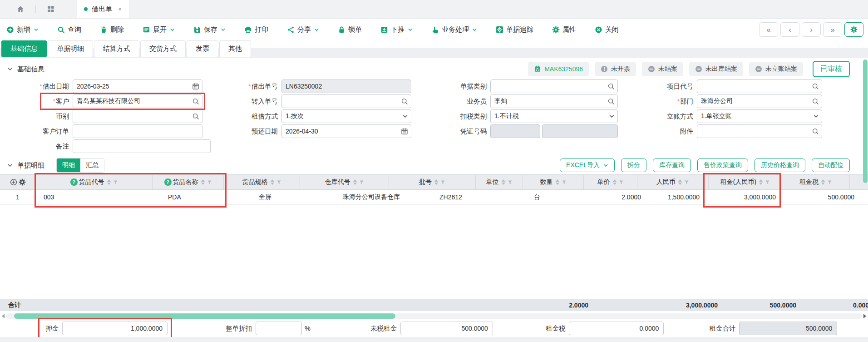 This screenshot has width=868, height=342. Describe the element at coordinates (138, 86) in the screenshot. I see `loan-date-input` at that location.